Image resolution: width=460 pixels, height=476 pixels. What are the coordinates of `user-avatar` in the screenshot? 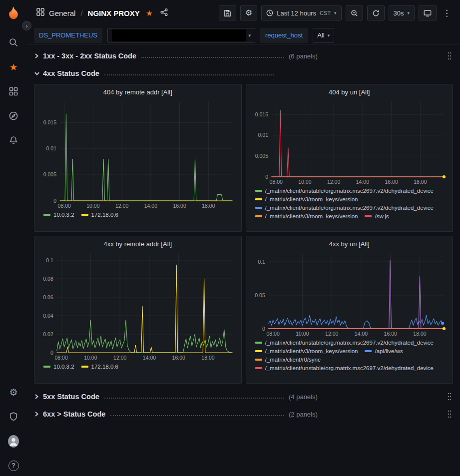 It's located at (13, 441).